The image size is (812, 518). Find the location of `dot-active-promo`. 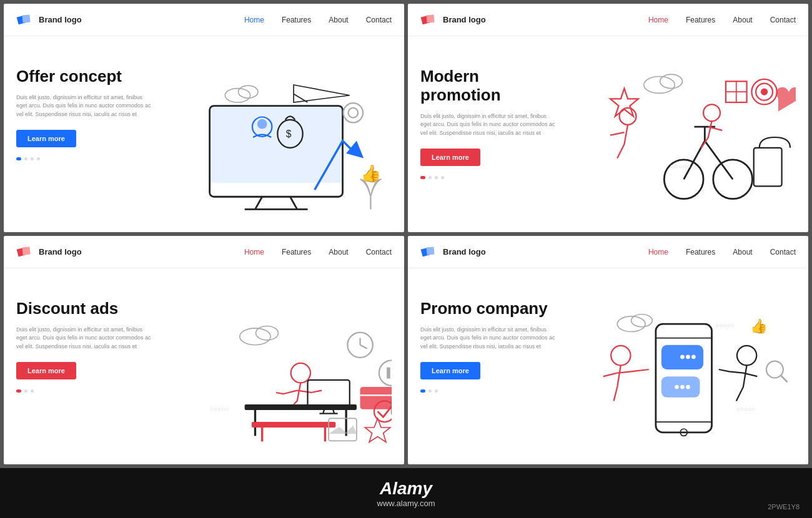

dot-active-promo is located at coordinates (423, 391).